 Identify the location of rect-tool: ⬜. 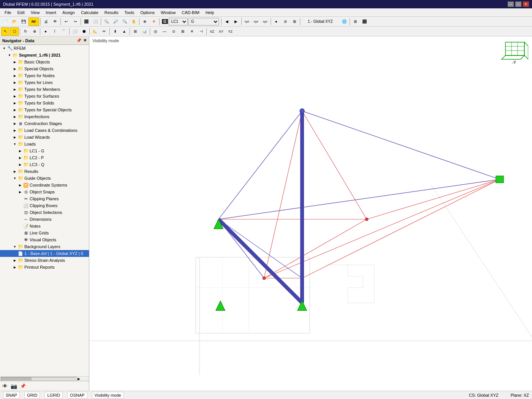
(75, 32).